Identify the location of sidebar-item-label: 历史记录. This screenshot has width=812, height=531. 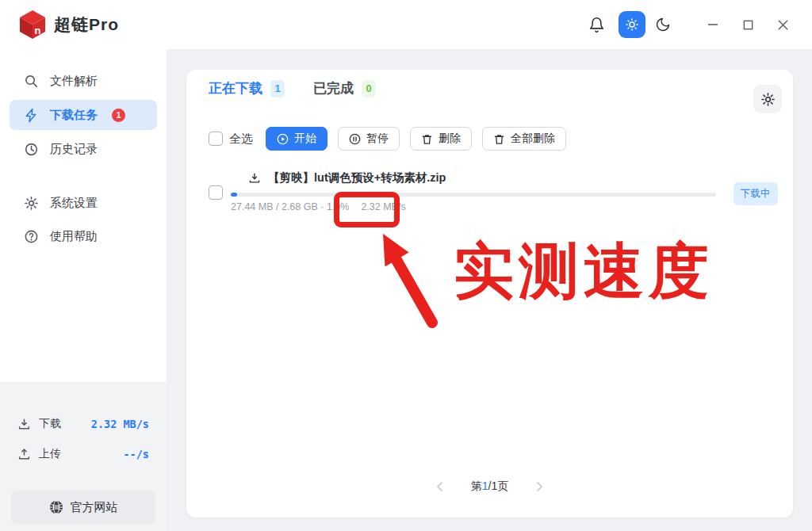
(74, 149).